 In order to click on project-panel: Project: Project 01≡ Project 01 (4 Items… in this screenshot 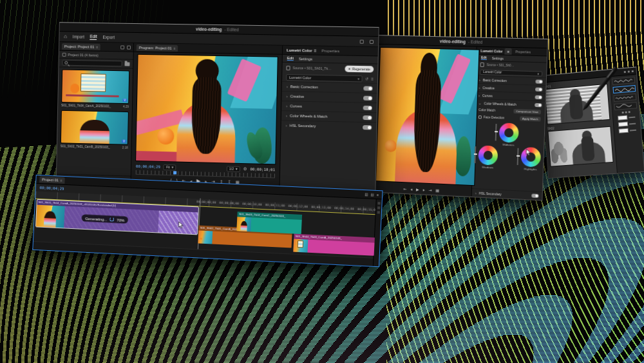, I will do `click(95, 113)`.